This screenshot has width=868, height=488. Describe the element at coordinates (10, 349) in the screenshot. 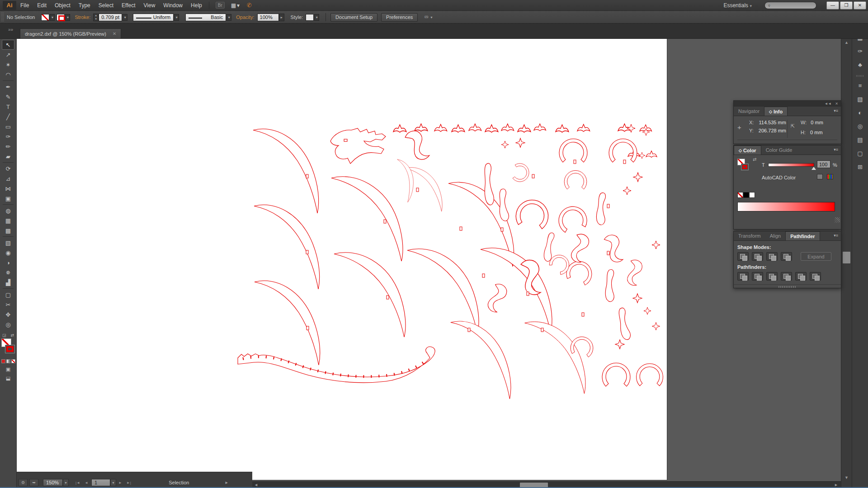

I see `stroke-swatch-red` at that location.